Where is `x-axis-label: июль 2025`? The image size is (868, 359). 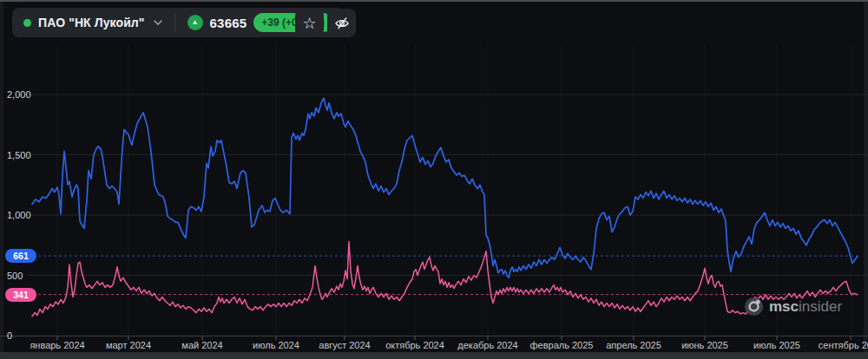
x-axis-label: июль 2025 is located at coordinates (777, 345).